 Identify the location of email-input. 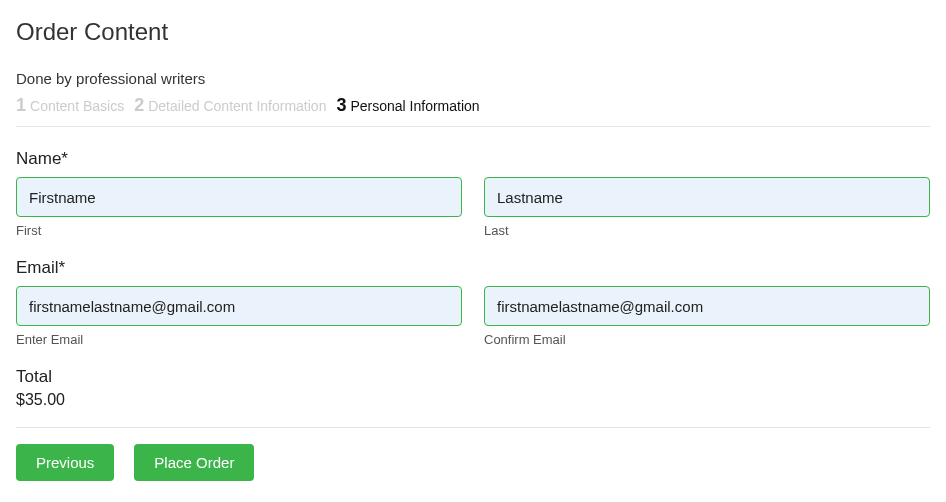
(239, 306).